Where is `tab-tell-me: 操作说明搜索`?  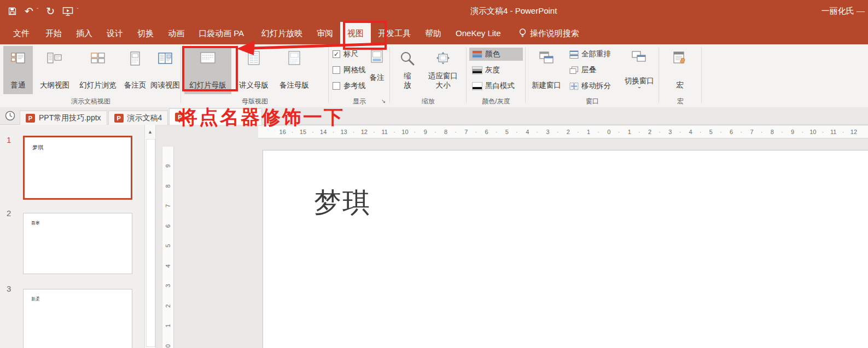 tab-tell-me: 操作说明搜索 is located at coordinates (549, 33).